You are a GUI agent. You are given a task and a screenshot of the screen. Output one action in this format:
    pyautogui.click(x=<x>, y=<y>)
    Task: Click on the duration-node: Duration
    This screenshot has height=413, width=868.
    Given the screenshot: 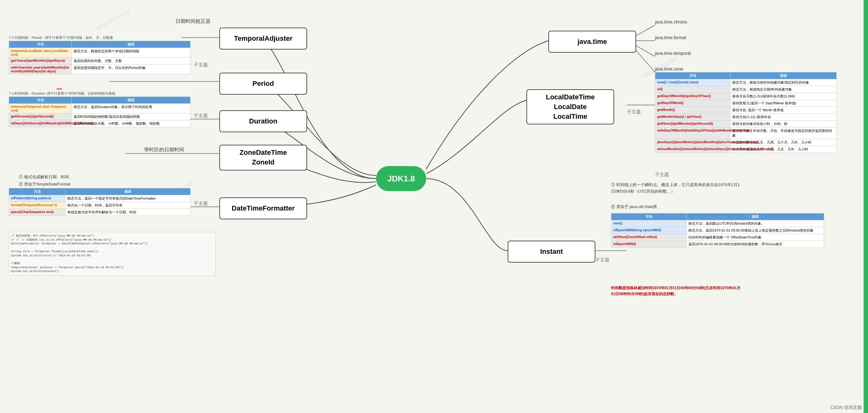 What is the action you would take?
    pyautogui.click(x=263, y=121)
    